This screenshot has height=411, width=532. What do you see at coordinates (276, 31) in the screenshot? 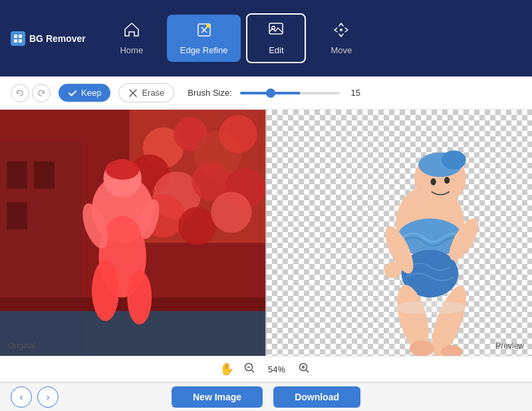
I see `edit-icon` at bounding box center [276, 31].